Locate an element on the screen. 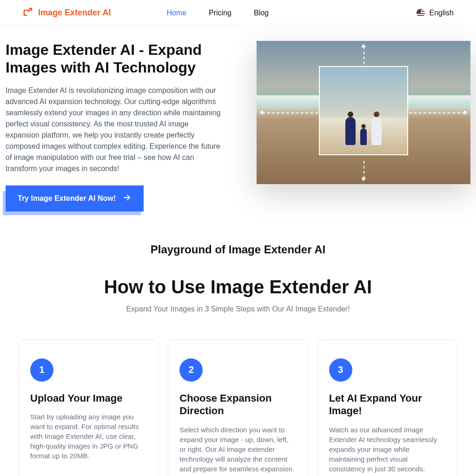  nav-blog: Blog is located at coordinates (261, 13).